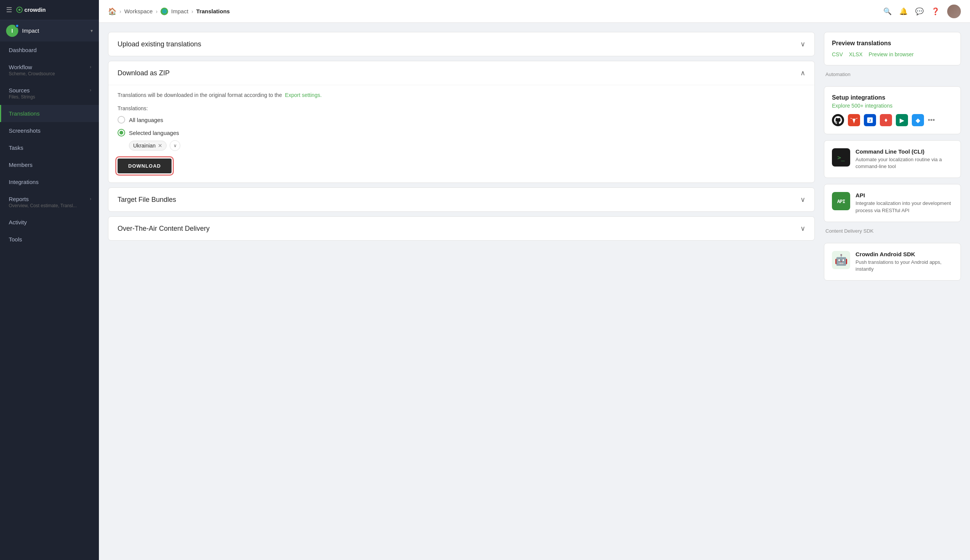 The width and height of the screenshot is (970, 560). I want to click on sidebar-item-tools: Tools, so click(49, 239).